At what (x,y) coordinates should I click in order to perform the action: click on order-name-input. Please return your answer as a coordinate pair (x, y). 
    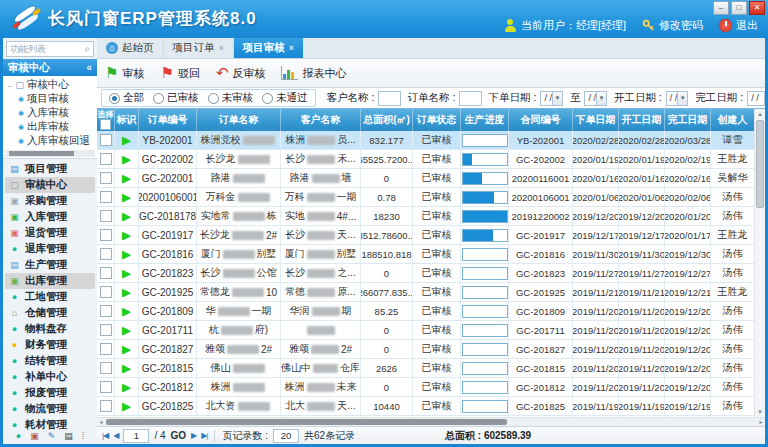
    Looking at the image, I should click on (470, 98).